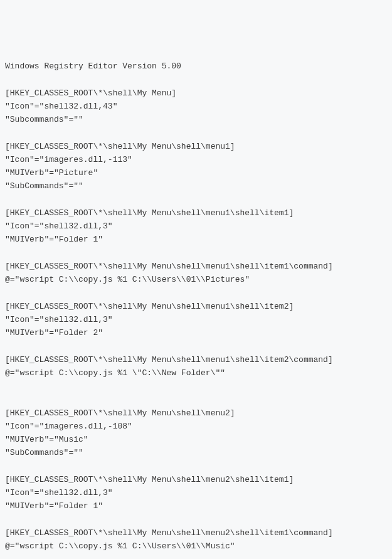 The height and width of the screenshot is (559, 392). What do you see at coordinates (90, 107) in the screenshot?
I see `registry-block: [HKEY_CLASSES_ROOT\*\shell\My Menu] "Ico…` at bounding box center [90, 107].